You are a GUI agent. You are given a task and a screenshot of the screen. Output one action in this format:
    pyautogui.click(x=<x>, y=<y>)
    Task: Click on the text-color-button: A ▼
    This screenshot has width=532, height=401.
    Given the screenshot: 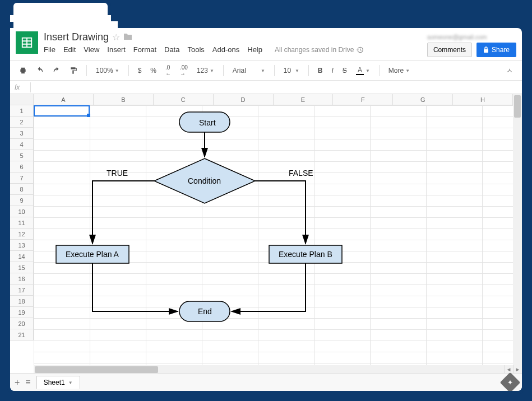 What is the action you would take?
    pyautogui.click(x=363, y=71)
    